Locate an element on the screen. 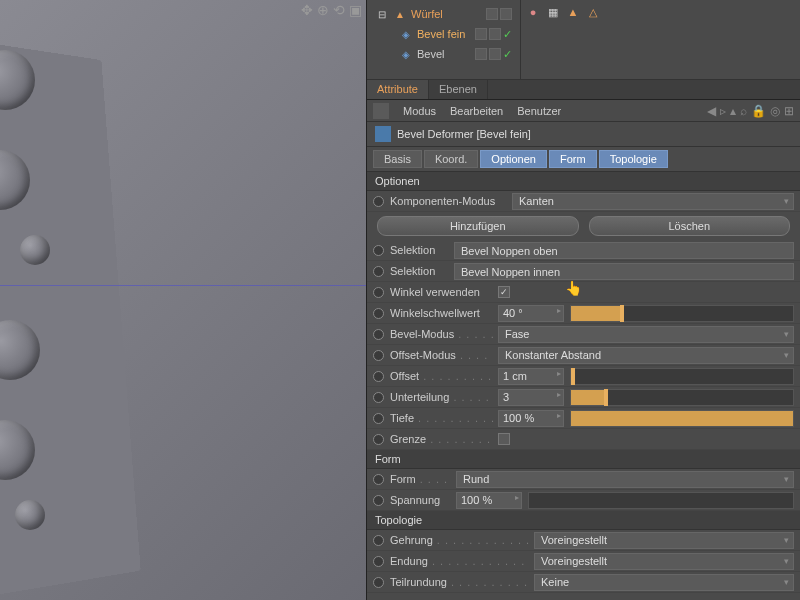 The image size is (800, 600). tab-attribute: Attribute is located at coordinates (398, 90).